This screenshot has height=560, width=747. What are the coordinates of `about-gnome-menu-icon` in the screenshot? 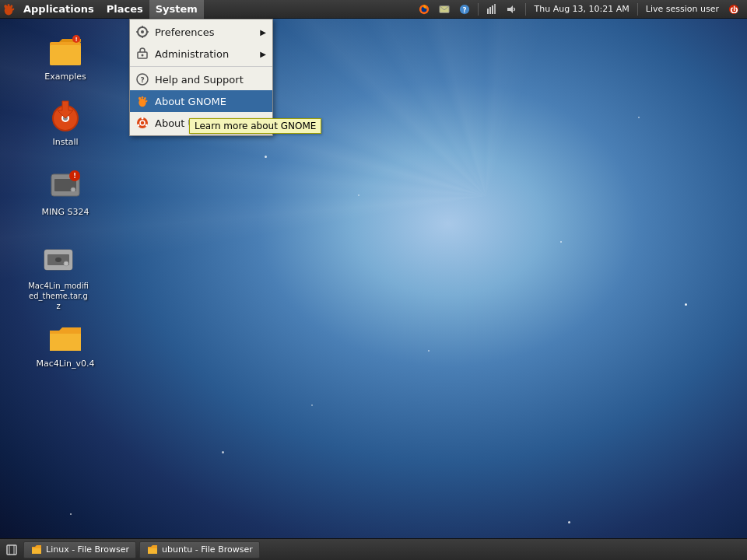 It's located at (142, 101).